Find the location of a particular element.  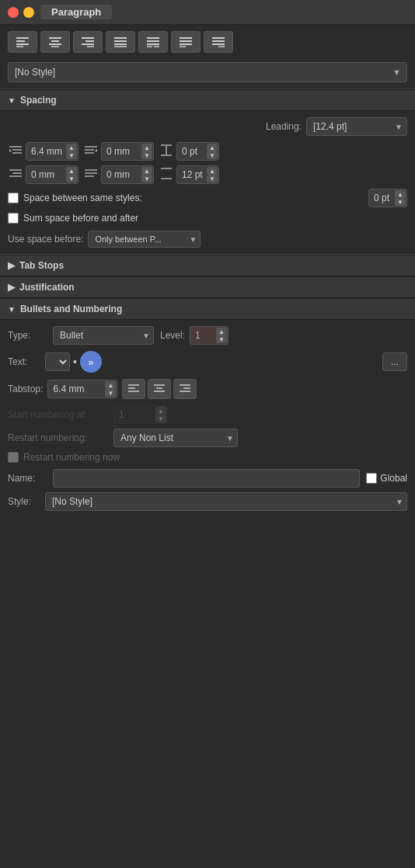

restart-numbering-select: Any Non List Never New Section is located at coordinates (176, 438).